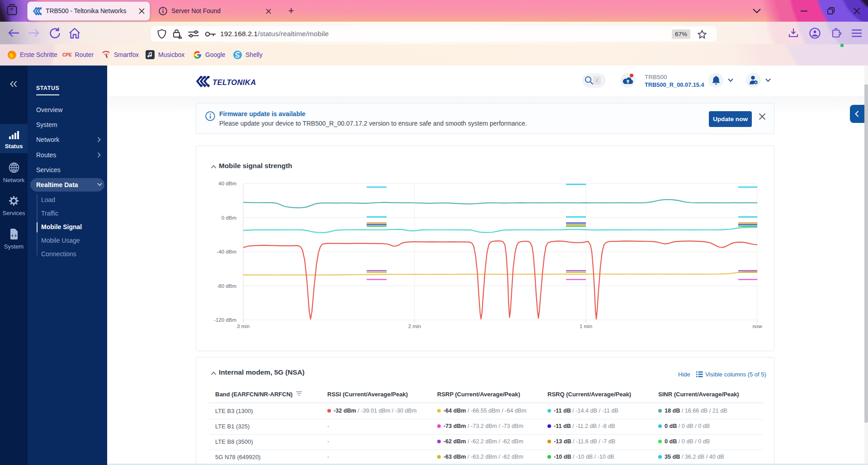 This screenshot has height=465, width=868. Describe the element at coordinates (415, 326) in the screenshot. I see `svg-text: 2 min` at that location.